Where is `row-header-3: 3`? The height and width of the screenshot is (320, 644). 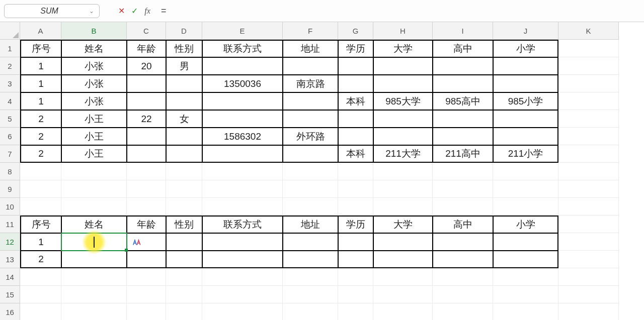
row-header-3: 3 is located at coordinates (10, 83).